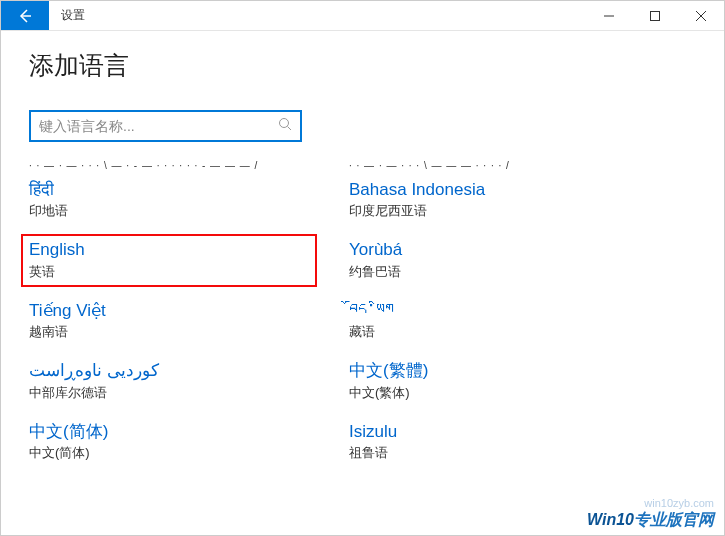  I want to click on language-native-name: Isizulu, so click(489, 432).